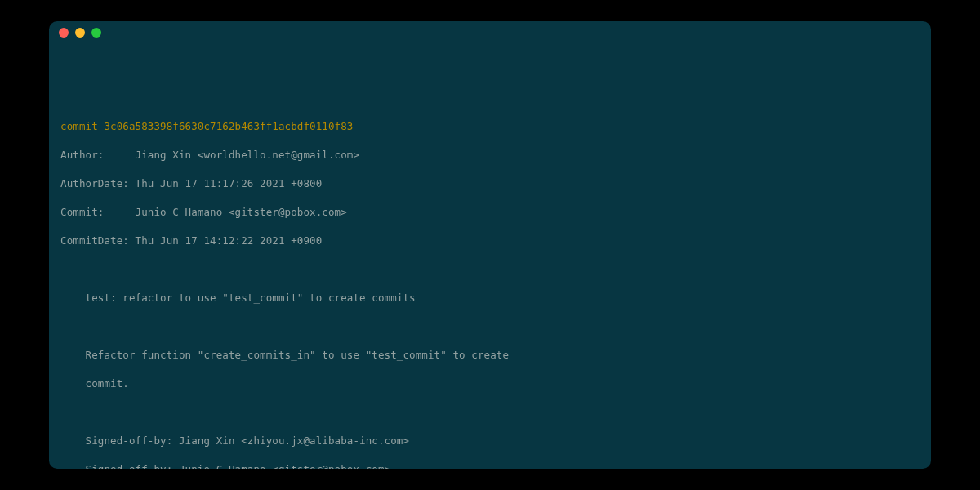 The height and width of the screenshot is (490, 980). Describe the element at coordinates (490, 212) in the screenshot. I see `commit-line: Commit: Junio C Hamano <gitster@pobox.co…` at that location.